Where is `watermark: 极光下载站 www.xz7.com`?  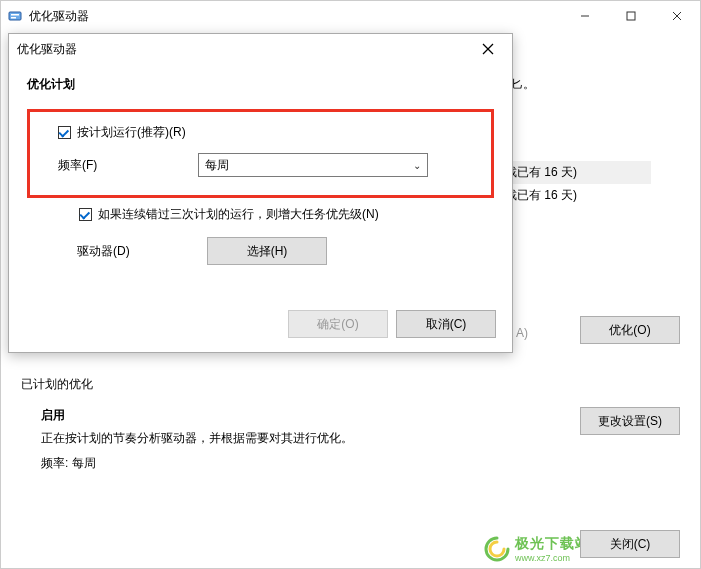
watermark: 极光下载站 www.xz7.com is located at coordinates (536, 549).